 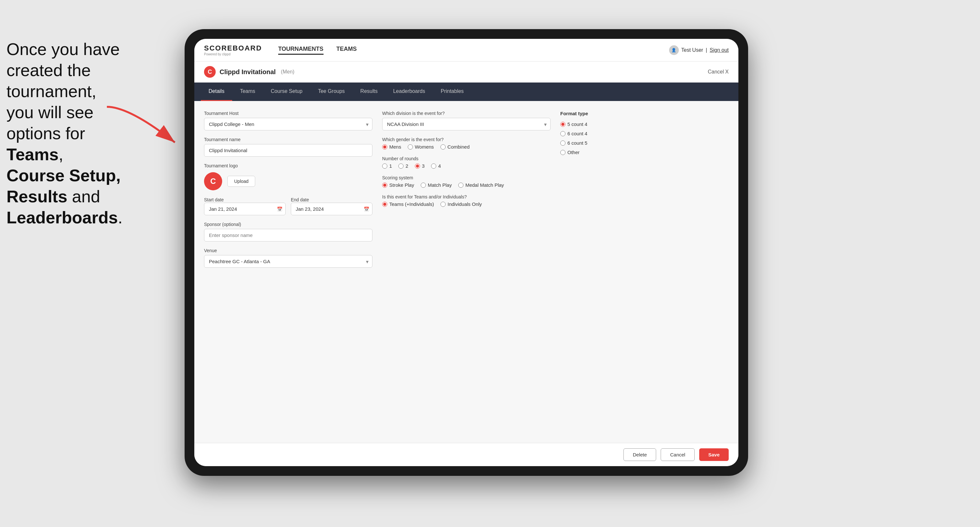 What do you see at coordinates (288, 235) in the screenshot?
I see `sponsor-input` at bounding box center [288, 235].